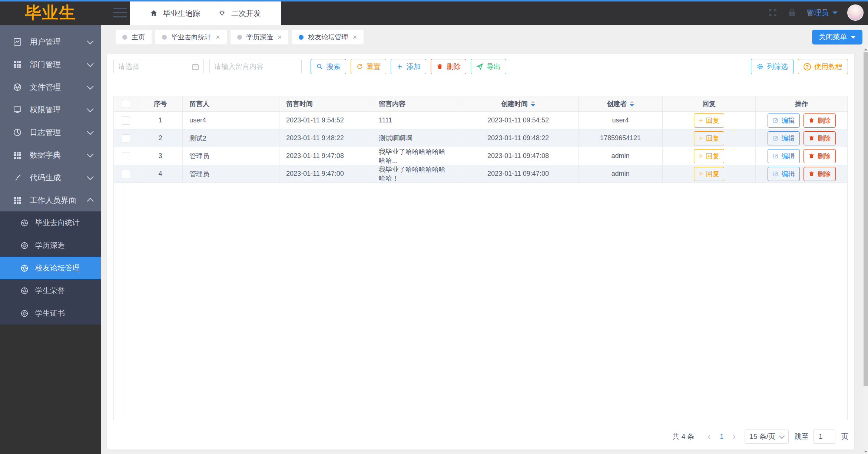 The width and height of the screenshot is (868, 454). I want to click on cell-created: 2023-01-11 09:47:08, so click(518, 156).